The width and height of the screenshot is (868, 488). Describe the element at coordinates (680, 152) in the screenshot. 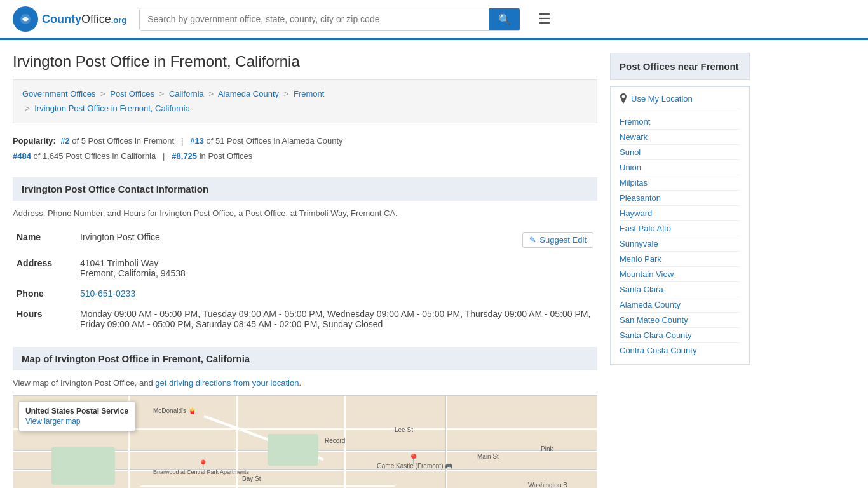

I see `sidebar-link-sunol: Sunol` at that location.